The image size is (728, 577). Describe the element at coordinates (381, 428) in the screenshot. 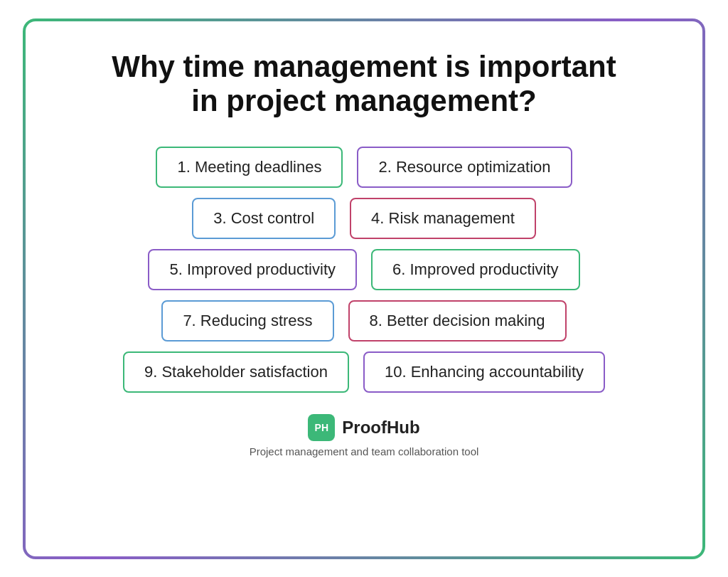

I see `brand-name: ProofHub` at that location.